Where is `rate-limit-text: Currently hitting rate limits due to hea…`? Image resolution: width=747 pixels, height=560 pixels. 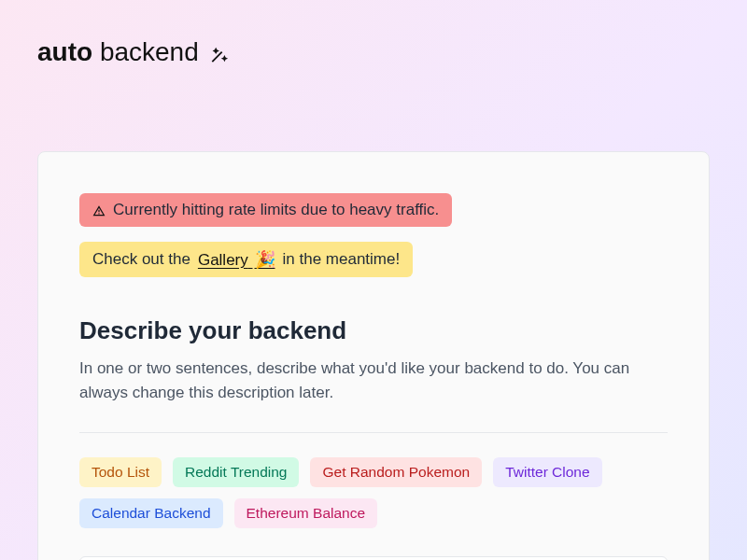
rate-limit-text: Currently hitting rate limits due to hea… is located at coordinates (276, 210).